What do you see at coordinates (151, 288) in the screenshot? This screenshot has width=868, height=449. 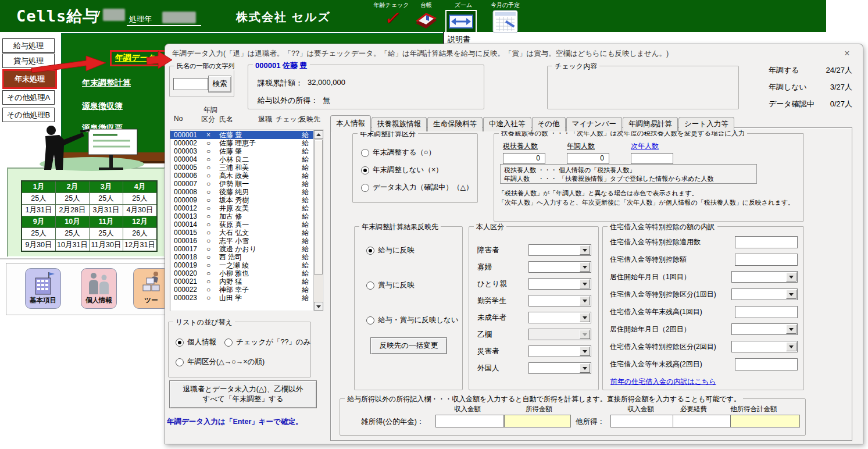 I see `shortcut-tool: ツー` at bounding box center [151, 288].